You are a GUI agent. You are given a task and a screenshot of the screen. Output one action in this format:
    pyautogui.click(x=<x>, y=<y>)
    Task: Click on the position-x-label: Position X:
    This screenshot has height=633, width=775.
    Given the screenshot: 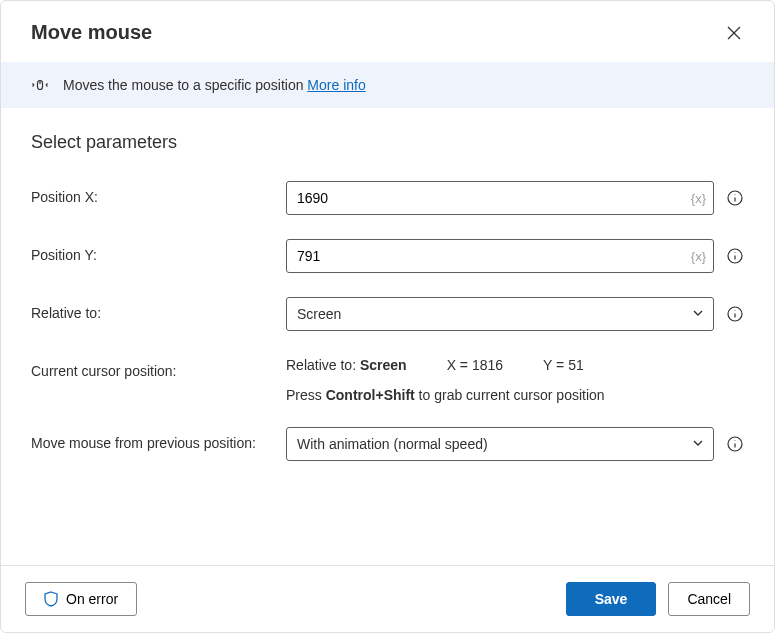 What is the action you would take?
    pyautogui.click(x=158, y=193)
    